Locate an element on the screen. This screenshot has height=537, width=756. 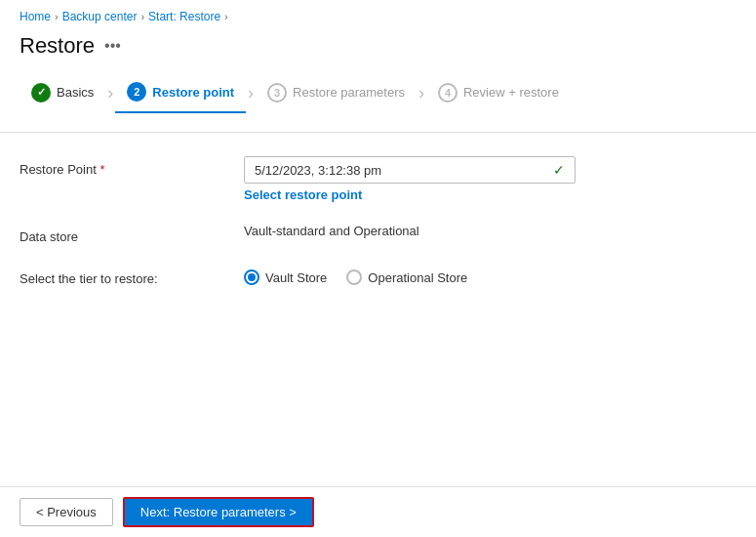
vault-store-label: Vault Store is located at coordinates (297, 277).